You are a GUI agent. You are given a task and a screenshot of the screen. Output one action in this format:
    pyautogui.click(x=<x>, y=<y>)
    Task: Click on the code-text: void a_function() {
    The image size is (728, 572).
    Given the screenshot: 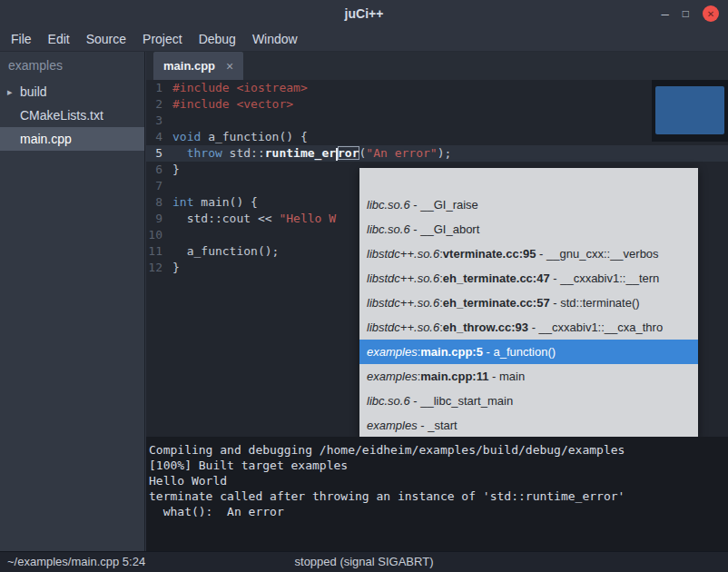 What is the action you would take?
    pyautogui.click(x=239, y=137)
    